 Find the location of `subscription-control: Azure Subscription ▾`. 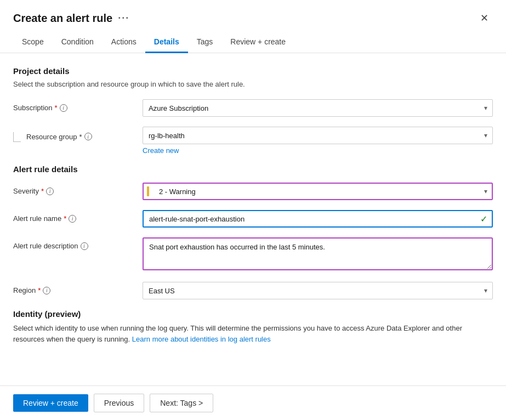

subscription-control: Azure Subscription ▾ is located at coordinates (318, 108).